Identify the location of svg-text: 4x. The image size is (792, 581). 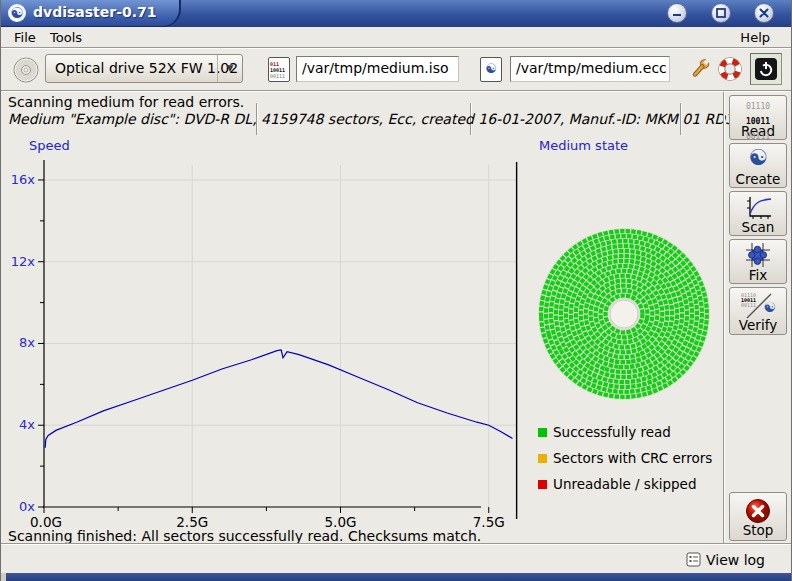
(27, 424).